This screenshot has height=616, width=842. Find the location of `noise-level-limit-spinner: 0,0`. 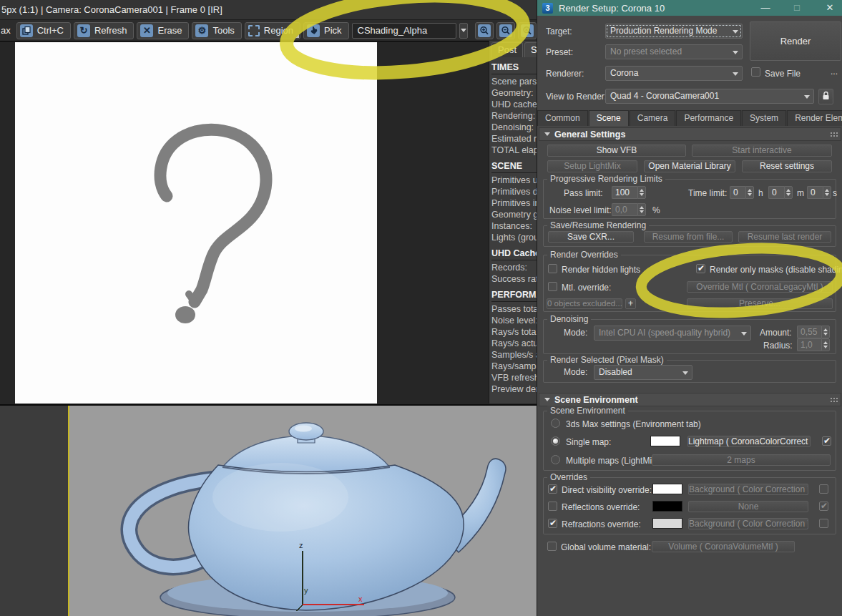

noise-level-limit-spinner: 0,0 is located at coordinates (629, 210).